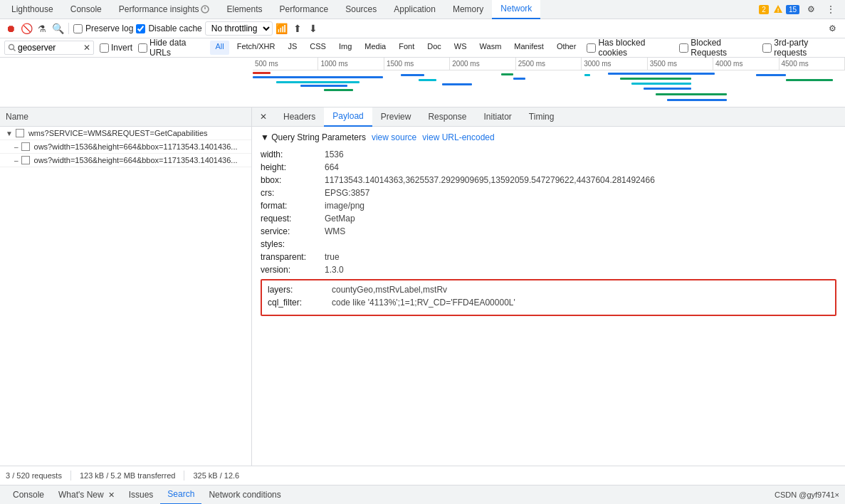 The width and height of the screenshot is (845, 504). What do you see at coordinates (767, 48) in the screenshot?
I see `third-party-input` at bounding box center [767, 48].